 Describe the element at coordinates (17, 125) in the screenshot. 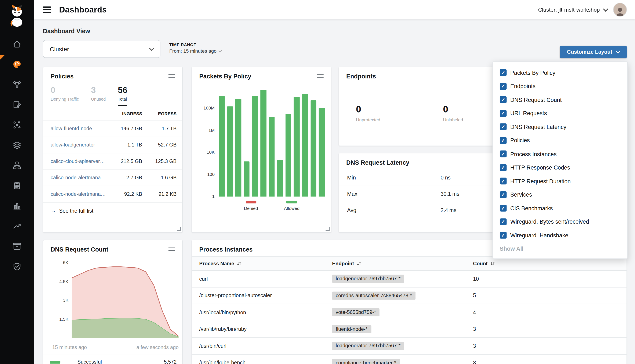

I see `sidebar-item-flow-visualizer` at that location.